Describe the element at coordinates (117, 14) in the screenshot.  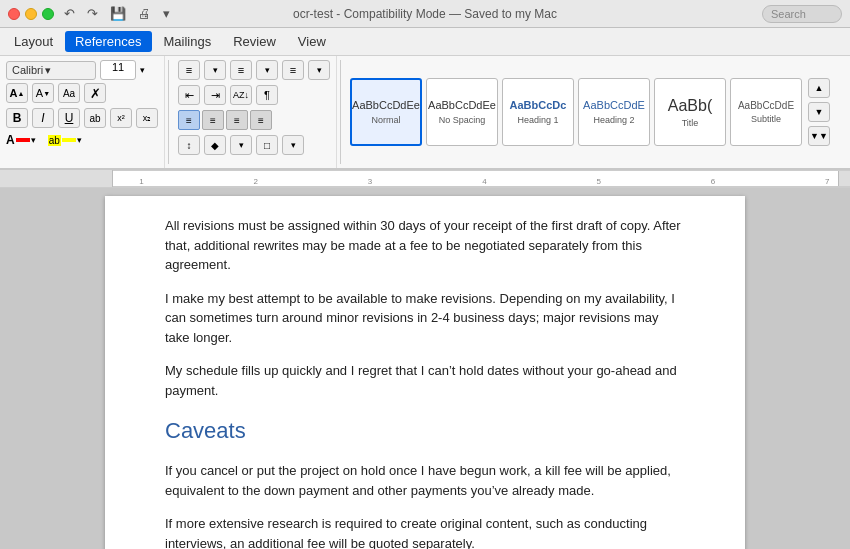
I see `quick-access-toolbar: ↶ ↷ 💾 🖨 ▾` at that location.